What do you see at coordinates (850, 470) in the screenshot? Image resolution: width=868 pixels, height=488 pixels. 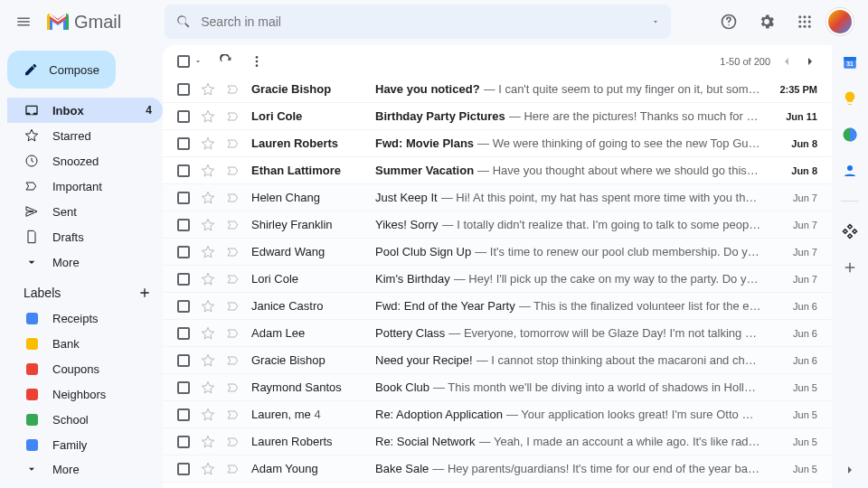 I see `collapse-panel-icon` at bounding box center [850, 470].